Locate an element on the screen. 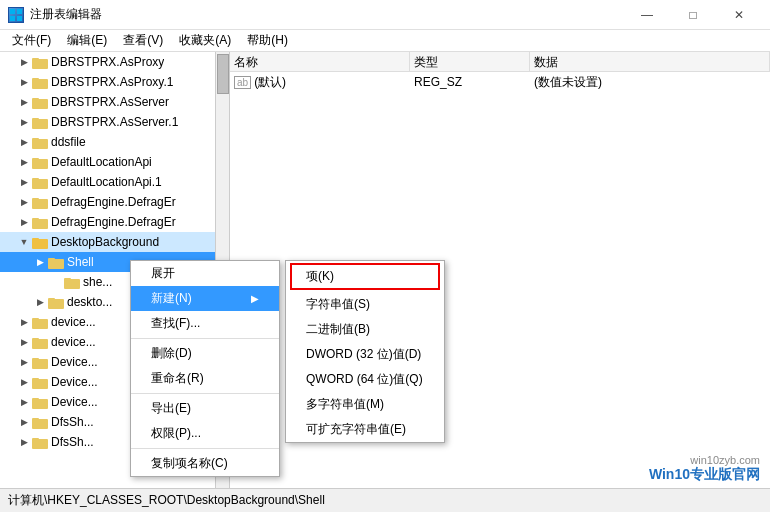 The image size is (770, 512). column-headers: 名称 类型 数据 is located at coordinates (500, 62).